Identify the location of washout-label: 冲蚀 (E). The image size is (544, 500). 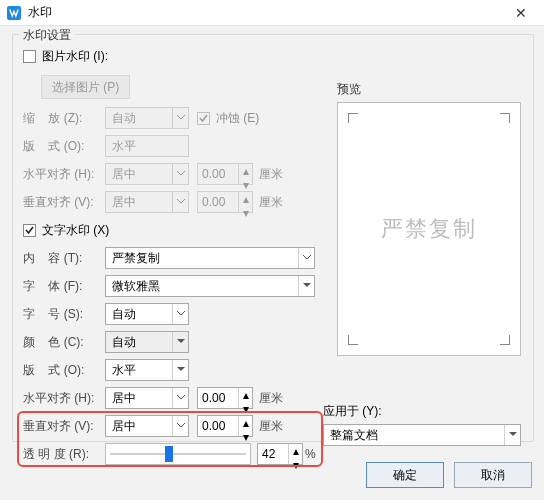
(238, 118).